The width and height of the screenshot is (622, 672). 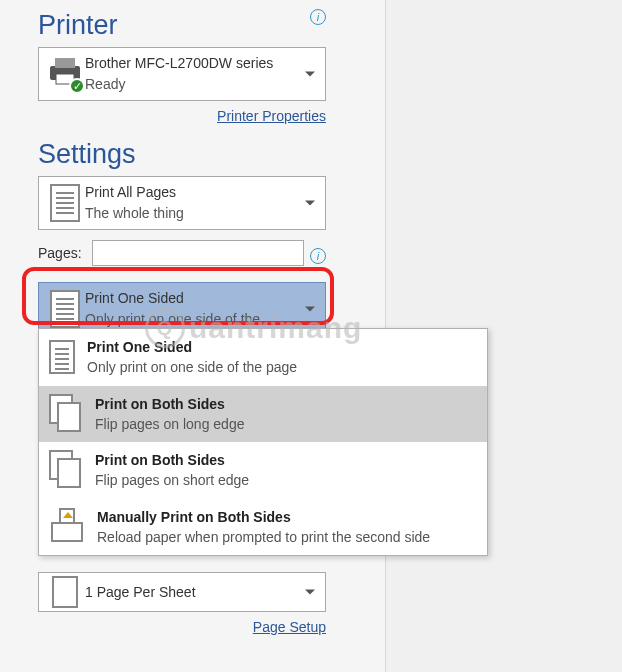 I want to click on printer-status: Ready, so click(x=179, y=84).